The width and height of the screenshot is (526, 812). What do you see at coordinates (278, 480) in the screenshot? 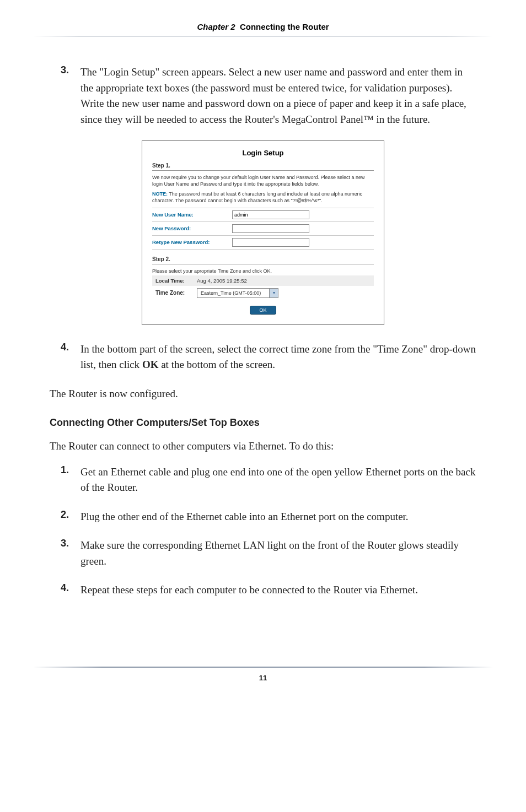
I see `step-text: Get an Ethernet cable and plug one end i…` at bounding box center [278, 480].